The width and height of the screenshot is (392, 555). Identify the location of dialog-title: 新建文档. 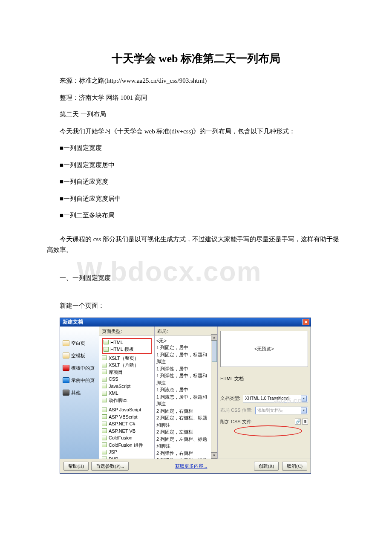
(73, 322).